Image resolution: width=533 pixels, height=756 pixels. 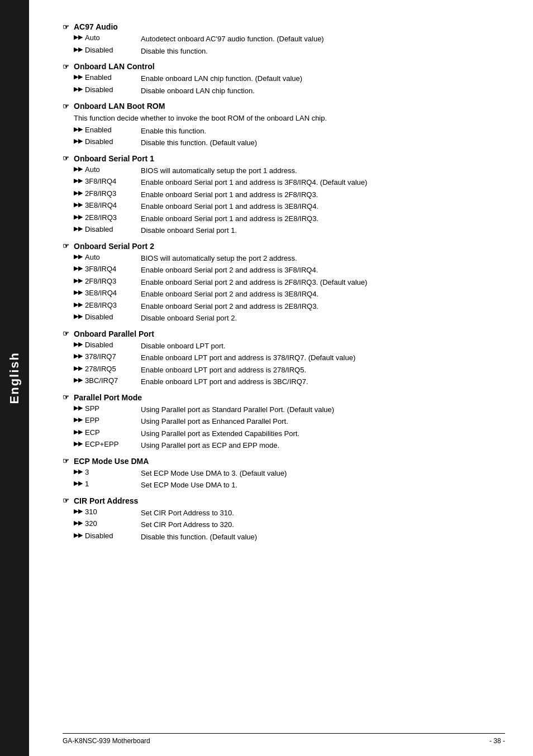 I want to click on item-desc-text: BIOS will automatically setup the port 1…, so click(x=323, y=171).